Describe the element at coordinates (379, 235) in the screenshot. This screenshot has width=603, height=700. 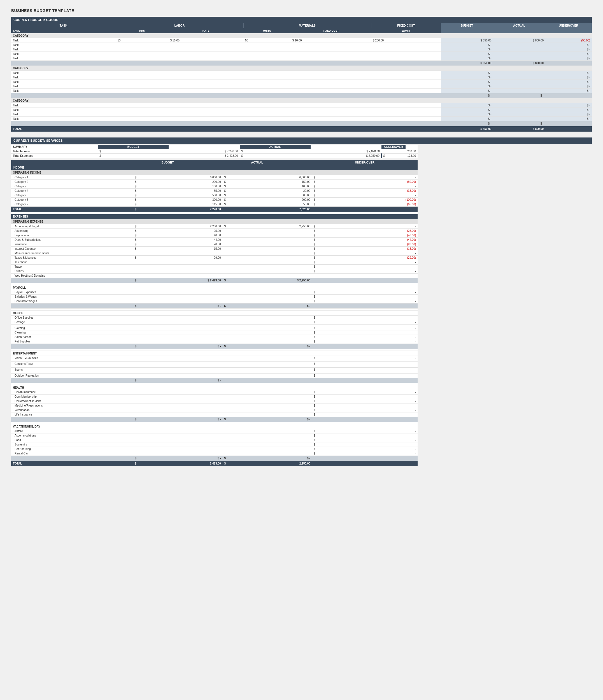
I see `item-uo: (40.00)` at that location.